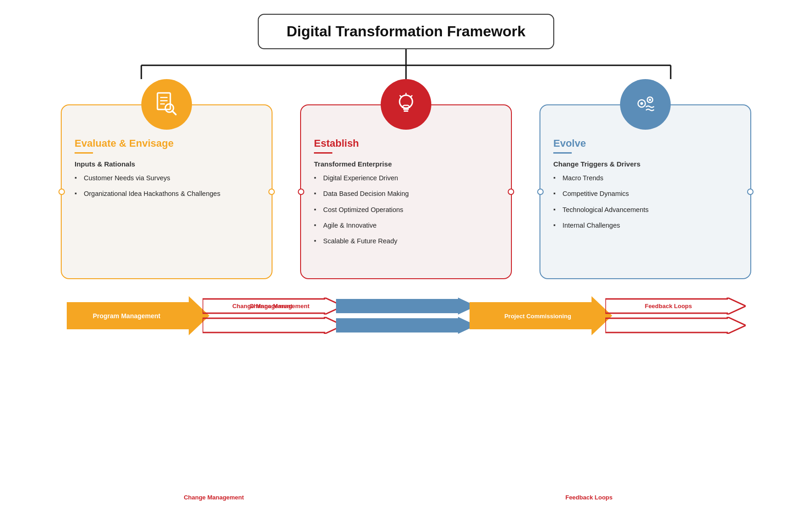 The image size is (812, 516). Describe the element at coordinates (167, 179) in the screenshot. I see `column-evaluate: Evaluate & Envisage Inputs & Rationals C…` at that location.